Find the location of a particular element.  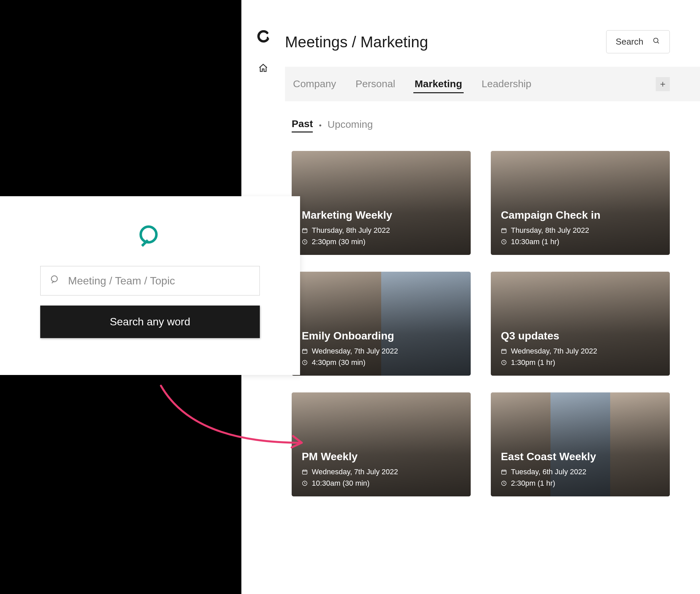

card-title: Q3 updates is located at coordinates (580, 336).